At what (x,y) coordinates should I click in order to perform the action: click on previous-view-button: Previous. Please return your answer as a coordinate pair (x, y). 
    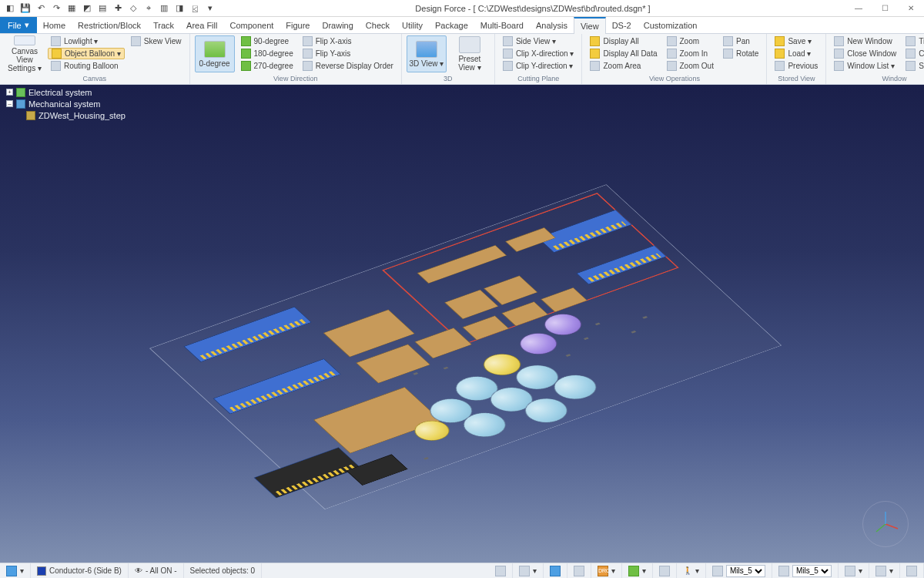
    Looking at the image, I should click on (796, 66).